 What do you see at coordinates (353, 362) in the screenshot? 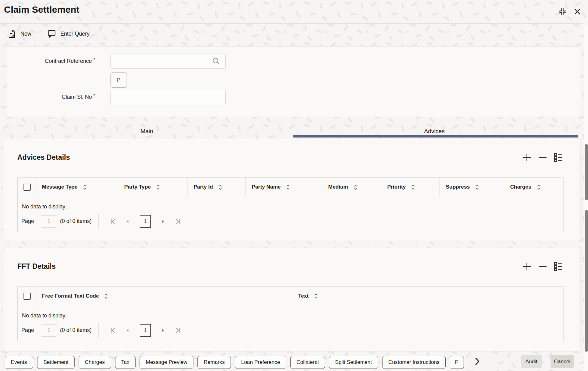
I see `split-settlement-button: Split Settlement` at bounding box center [353, 362].